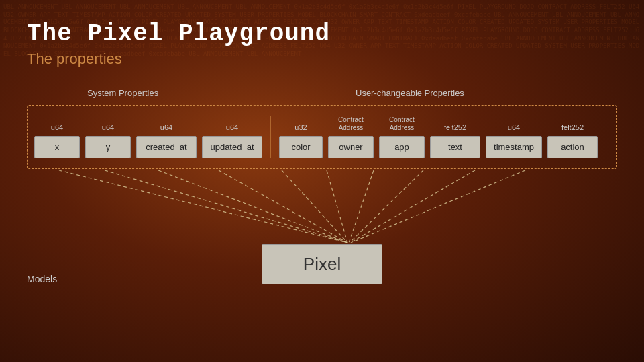 The width and height of the screenshot is (644, 362). What do you see at coordinates (271, 137) in the screenshot?
I see `section-divider` at bounding box center [271, 137].